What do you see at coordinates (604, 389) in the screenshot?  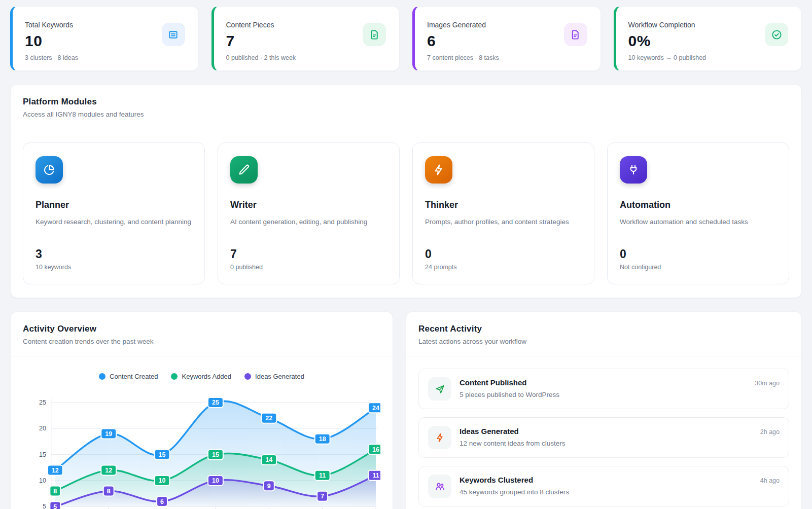 I see `activity-item-content-published: Content Published 30m ago 5 pieces publi…` at bounding box center [604, 389].